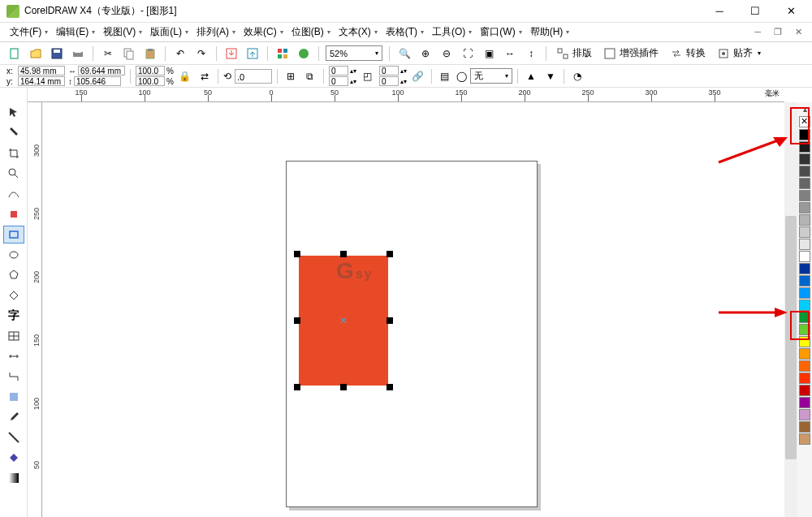 The width and height of the screenshot is (812, 517). Describe the element at coordinates (216, 32) in the screenshot. I see `menu-arrange: 排列(A)▾` at that location.